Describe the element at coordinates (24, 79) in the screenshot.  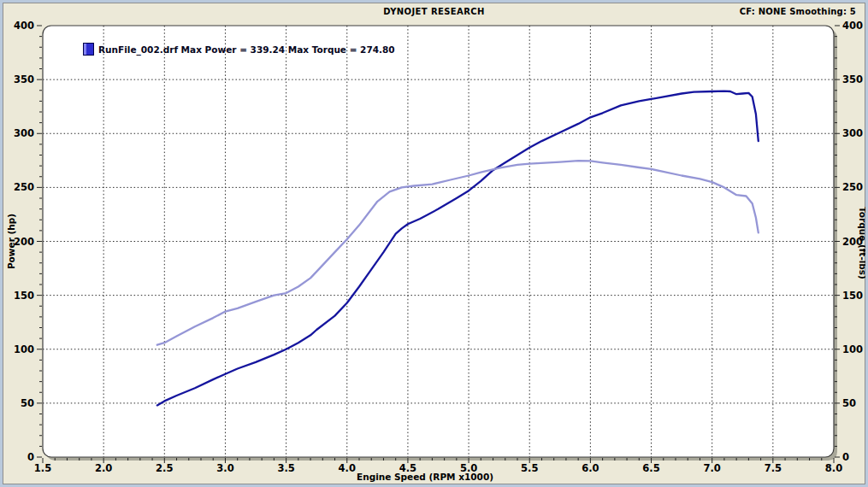
I see `y-tick-label-left: 350` at that location.